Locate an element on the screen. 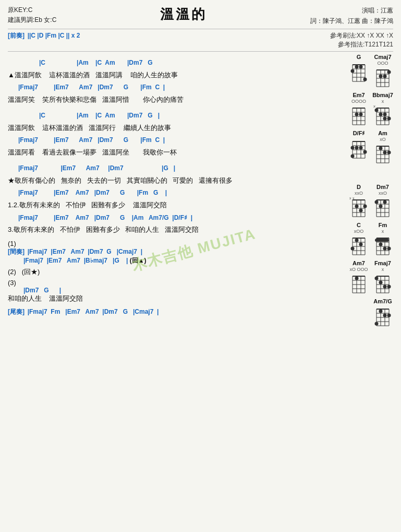  chord-diagrams-panel: G is located at coordinates (355, 192).